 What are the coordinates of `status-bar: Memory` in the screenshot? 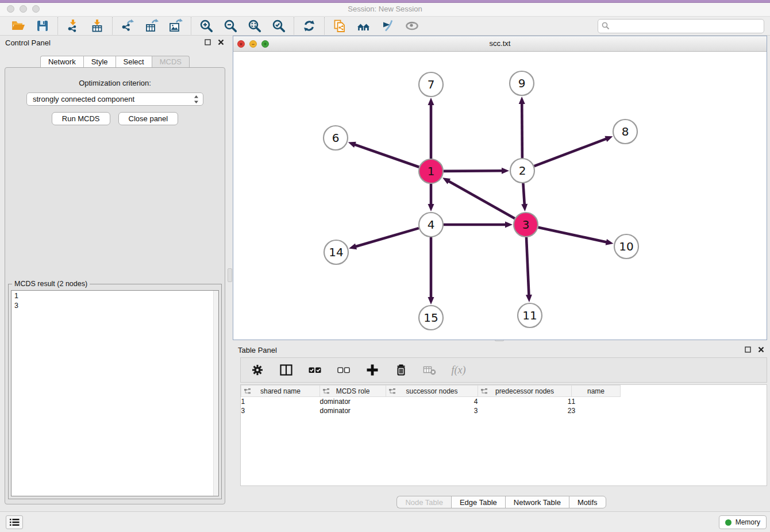 It's located at (385, 522).